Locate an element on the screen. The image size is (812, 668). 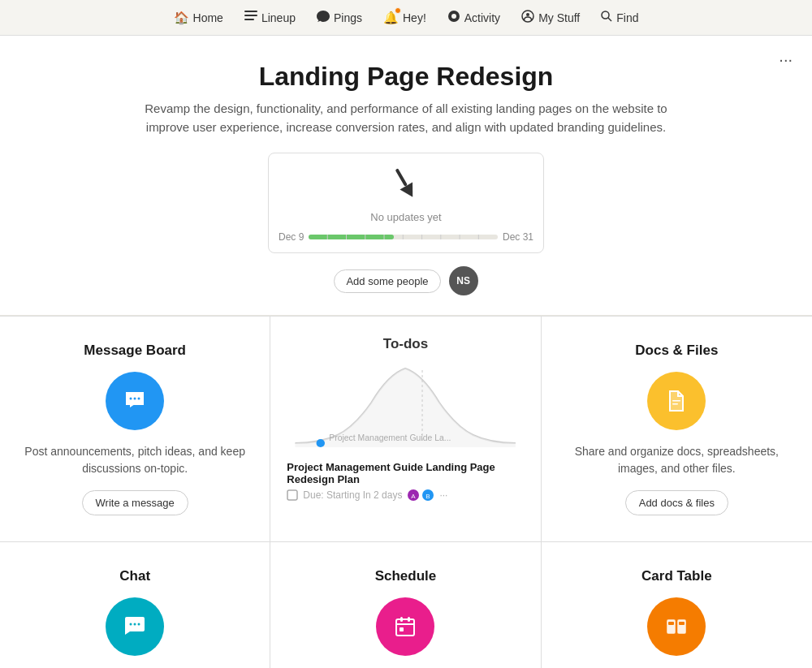
nav-home: 🏠 Home is located at coordinates (198, 18).